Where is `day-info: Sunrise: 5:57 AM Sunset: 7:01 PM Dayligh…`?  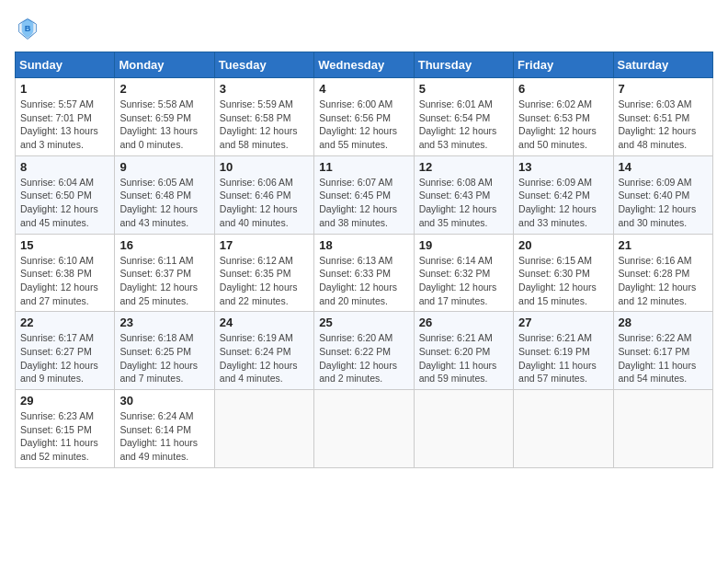 day-info: Sunrise: 5:57 AM Sunset: 7:01 PM Dayligh… is located at coordinates (64, 125).